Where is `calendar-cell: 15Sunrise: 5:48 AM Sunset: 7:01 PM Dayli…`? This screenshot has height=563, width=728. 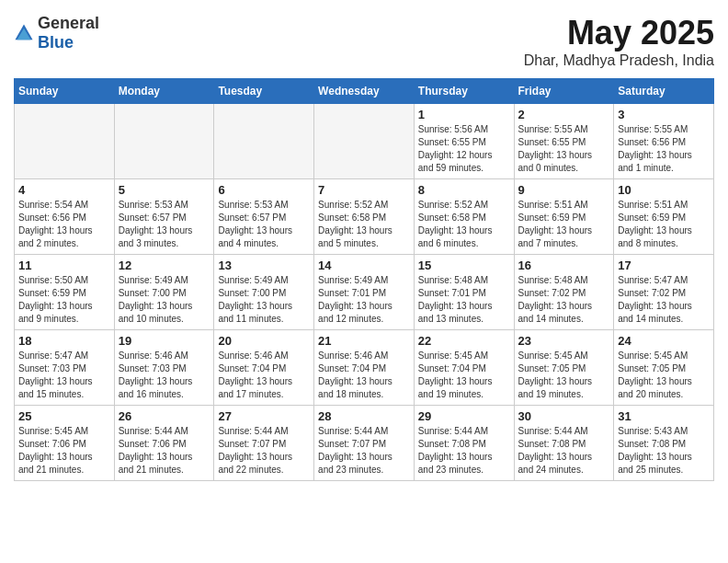
calendar-cell: 15Sunrise: 5:48 AM Sunset: 7:01 PM Dayli… is located at coordinates (463, 293).